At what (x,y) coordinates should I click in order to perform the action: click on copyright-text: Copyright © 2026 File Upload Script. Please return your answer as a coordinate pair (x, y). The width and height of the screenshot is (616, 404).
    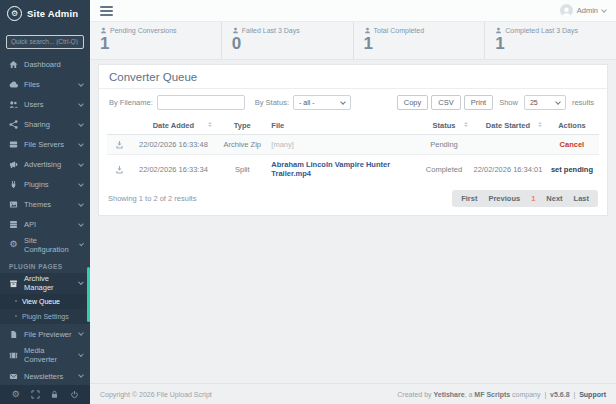
    Looking at the image, I should click on (156, 394).